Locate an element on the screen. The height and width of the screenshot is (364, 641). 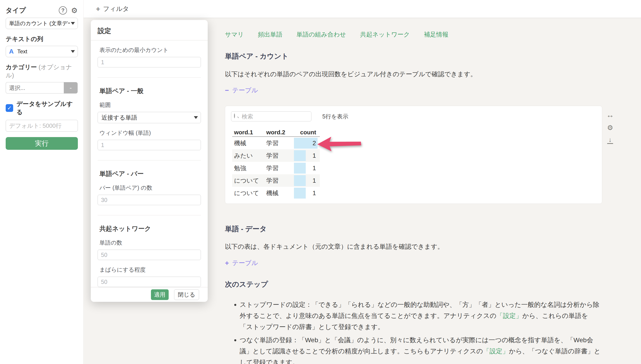
tab-frequent-words: 頻出単語 is located at coordinates (270, 34).